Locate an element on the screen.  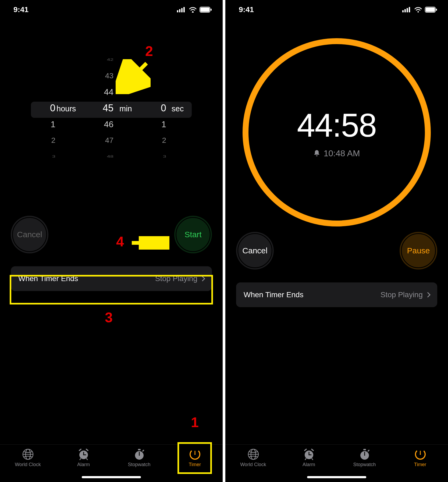
picker-sec-selected: 0 is located at coordinates (163, 108).